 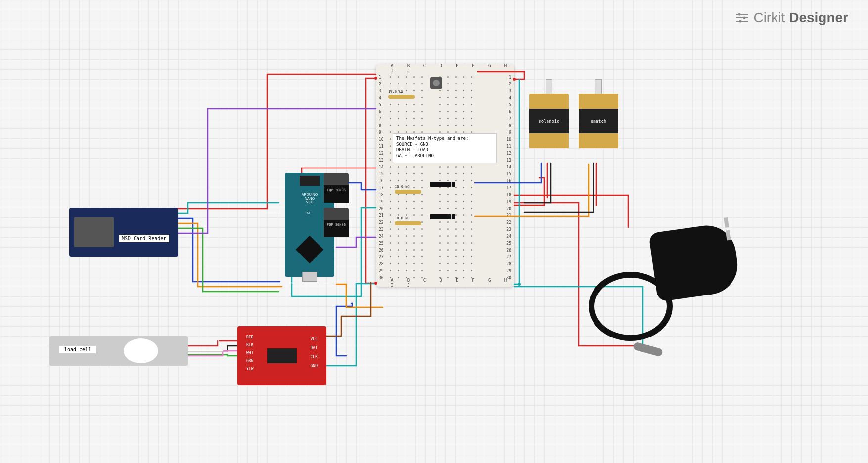 I want to click on mosfet-2-label: FQP 30N06, so click(x=336, y=228).